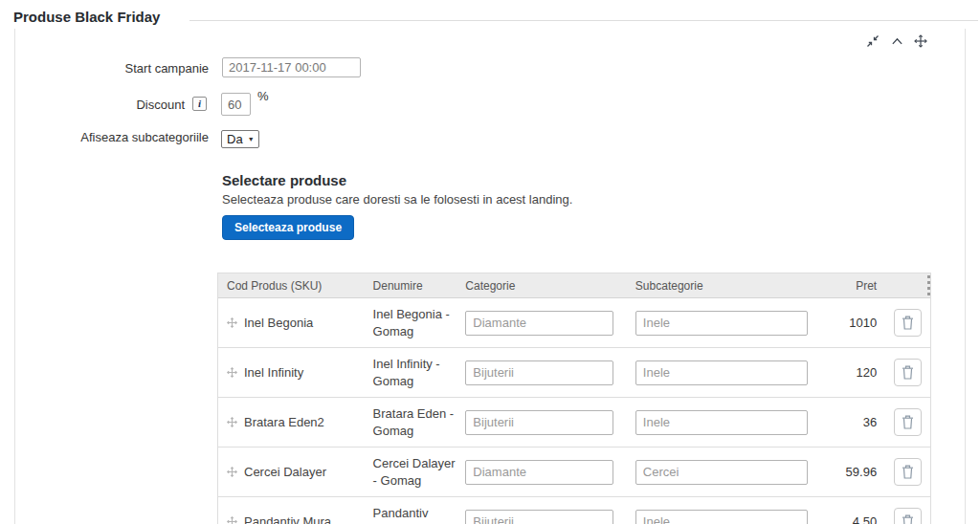  What do you see at coordinates (574, 472) in the screenshot?
I see `table-row: Cercei Dalayer Cercei Dalayer - Gomag 59…` at bounding box center [574, 472].